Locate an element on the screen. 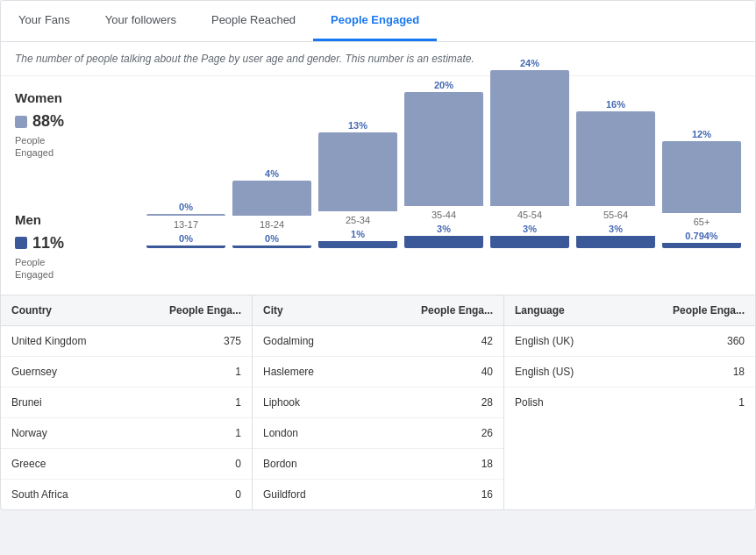  language-rows: English (UK)360English (US)18Polish1 is located at coordinates (630, 372).